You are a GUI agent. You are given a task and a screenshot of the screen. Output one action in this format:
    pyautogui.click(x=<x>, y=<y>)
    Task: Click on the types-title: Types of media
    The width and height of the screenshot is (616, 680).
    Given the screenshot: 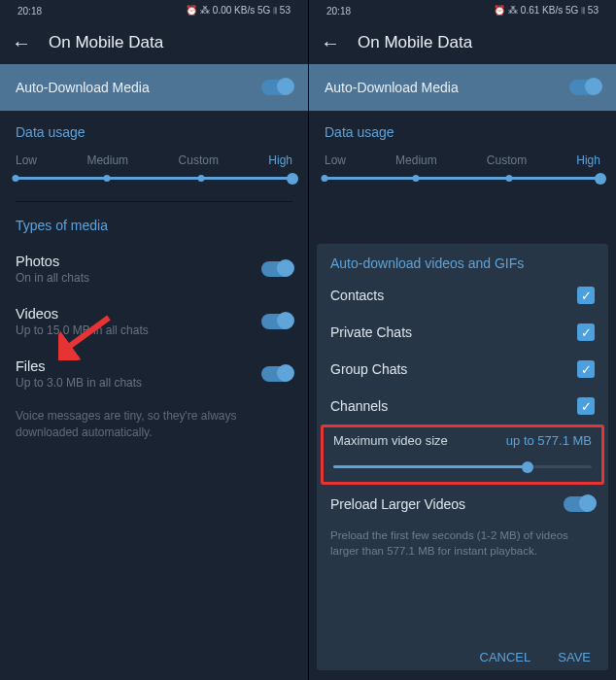 What is the action you would take?
    pyautogui.click(x=154, y=225)
    